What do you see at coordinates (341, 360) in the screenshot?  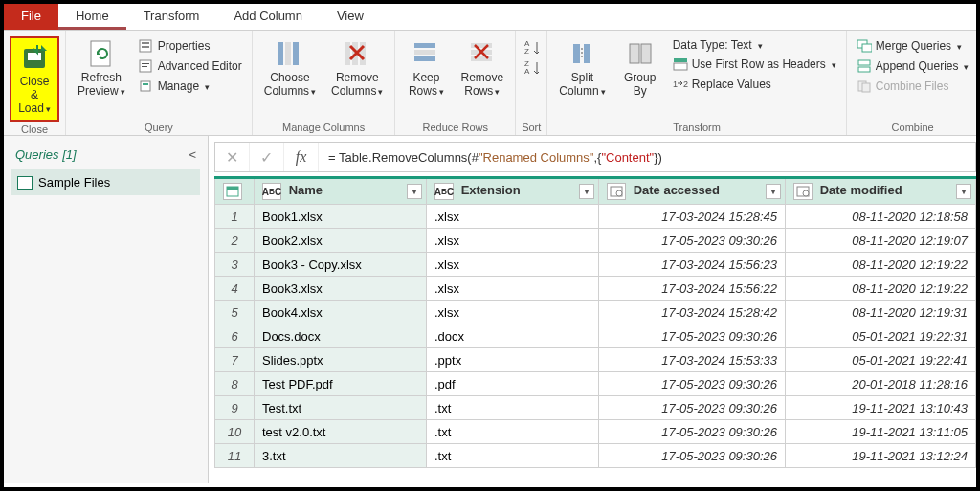 I see `cell-name: Slides.pptx` at bounding box center [341, 360].